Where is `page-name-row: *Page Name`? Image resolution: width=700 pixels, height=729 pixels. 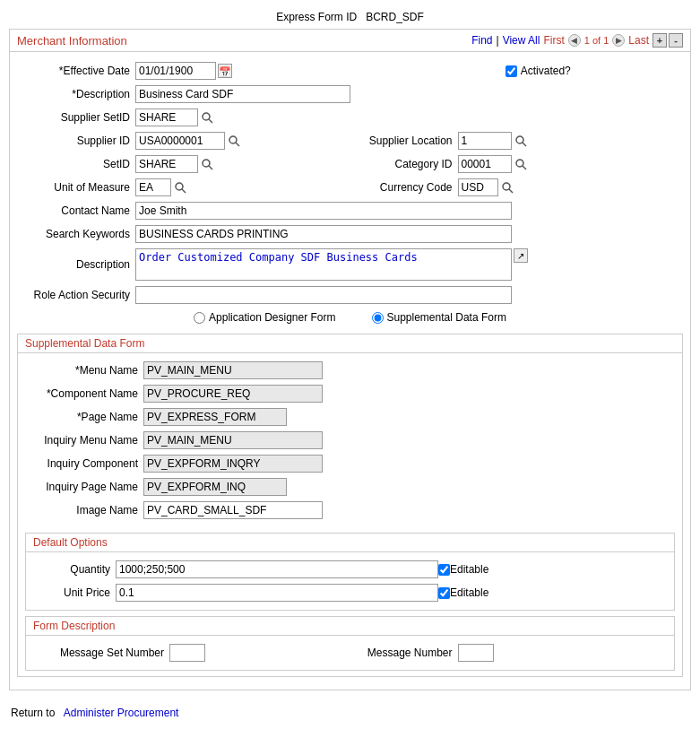
page-name-row: *Page Name is located at coordinates (350, 417).